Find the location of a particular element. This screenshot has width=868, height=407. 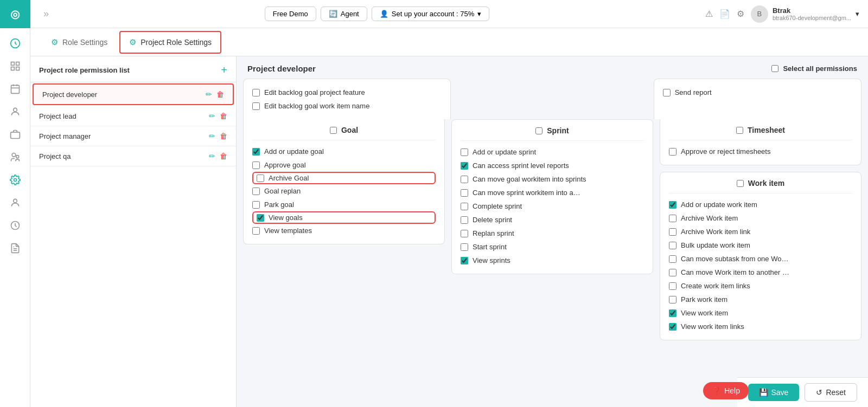

edit-developer-button: ✏ is located at coordinates (209, 94).